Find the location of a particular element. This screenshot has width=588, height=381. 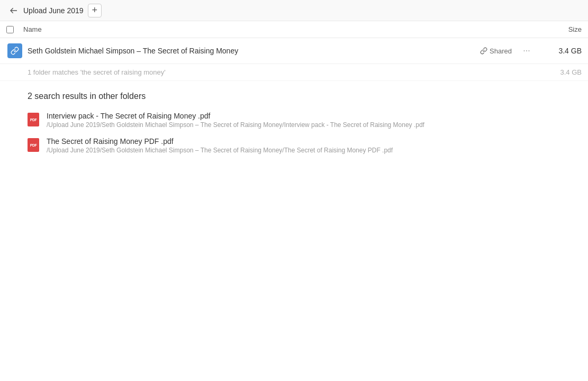

back-button is located at coordinates (14, 11).